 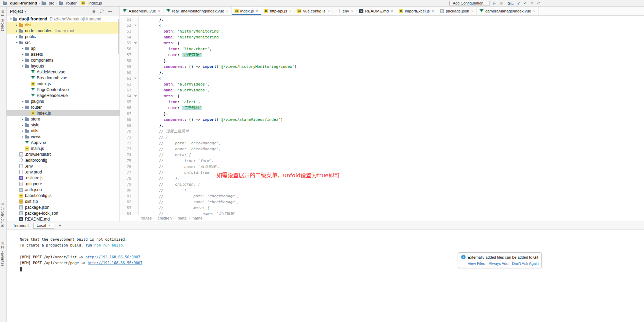 What do you see at coordinates (501, 3) in the screenshot?
I see `debug-icon: ▣` at bounding box center [501, 3].